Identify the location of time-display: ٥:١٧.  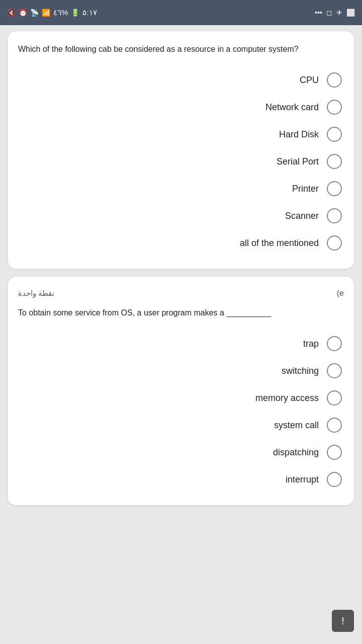
(89, 13).